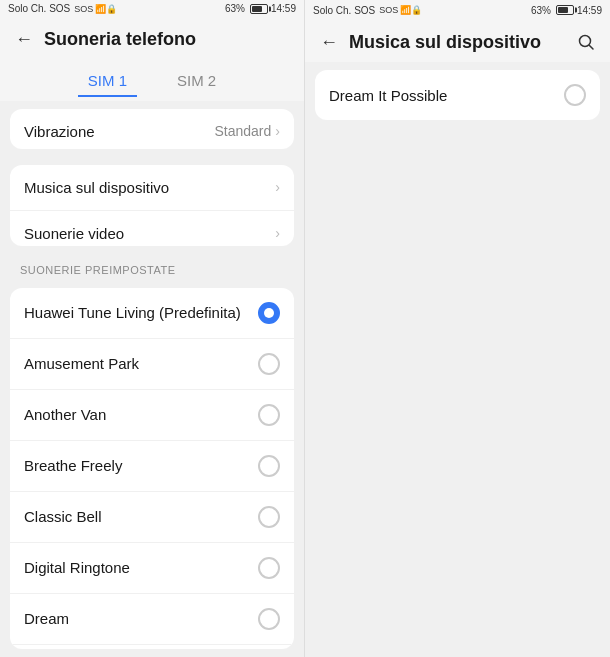 This screenshot has height=657, width=610. Describe the element at coordinates (132, 312) in the screenshot. I see `ringtone-label-huawei: Huawei Tune Living (Predefinita)` at that location.